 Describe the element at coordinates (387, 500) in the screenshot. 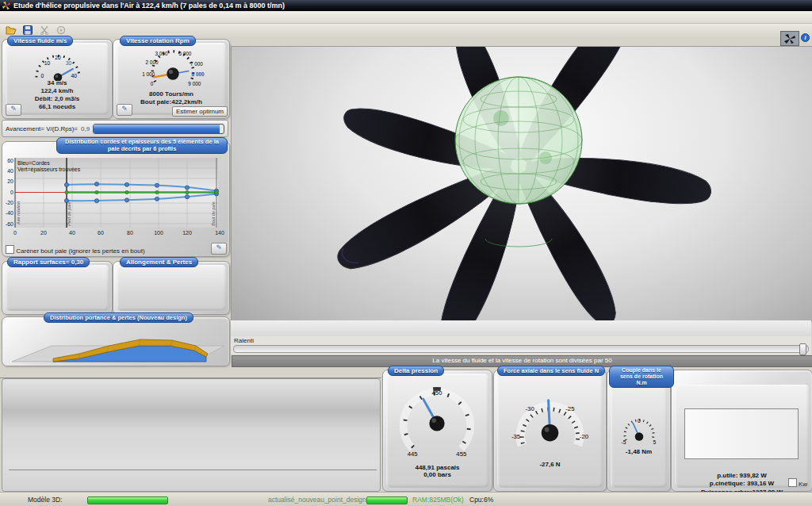

I see `update-progress` at that location.